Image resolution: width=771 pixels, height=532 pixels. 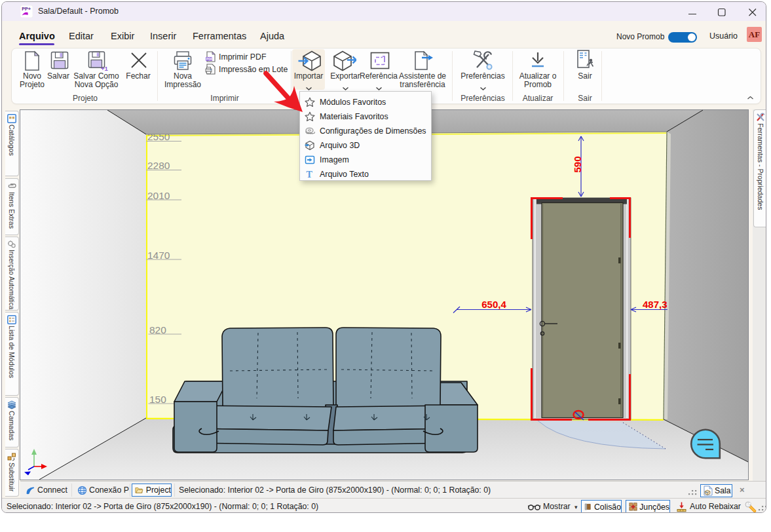 I want to click on svg-text: 150, so click(x=158, y=400).